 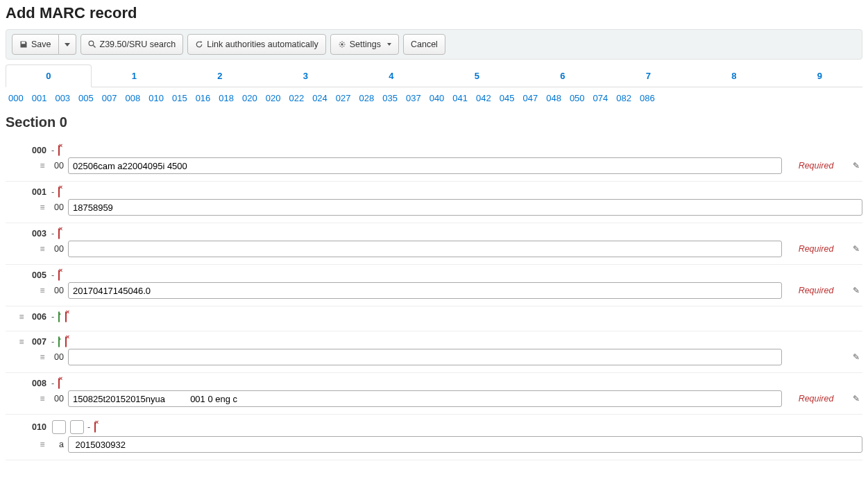 I want to click on field-008: 008-≡00Required✎, so click(x=434, y=394).